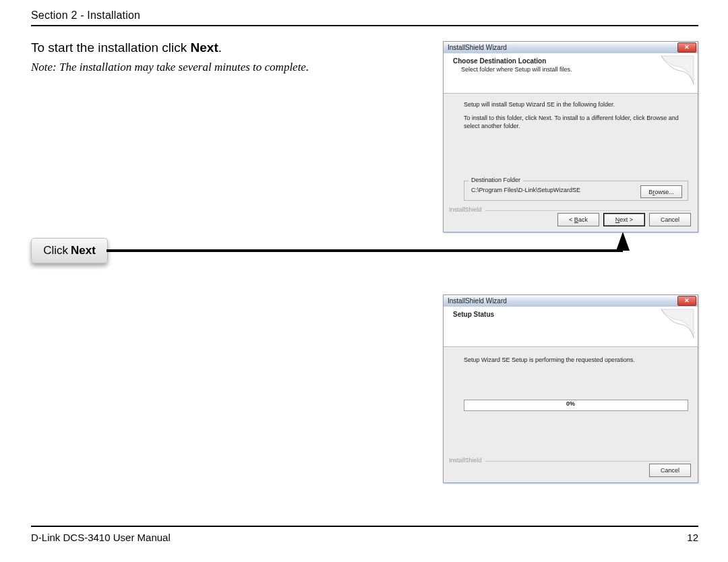  What do you see at coordinates (570, 404) in the screenshot?
I see `dialog-body: Setup Wizard SE Setup is performing the …` at bounding box center [570, 404].